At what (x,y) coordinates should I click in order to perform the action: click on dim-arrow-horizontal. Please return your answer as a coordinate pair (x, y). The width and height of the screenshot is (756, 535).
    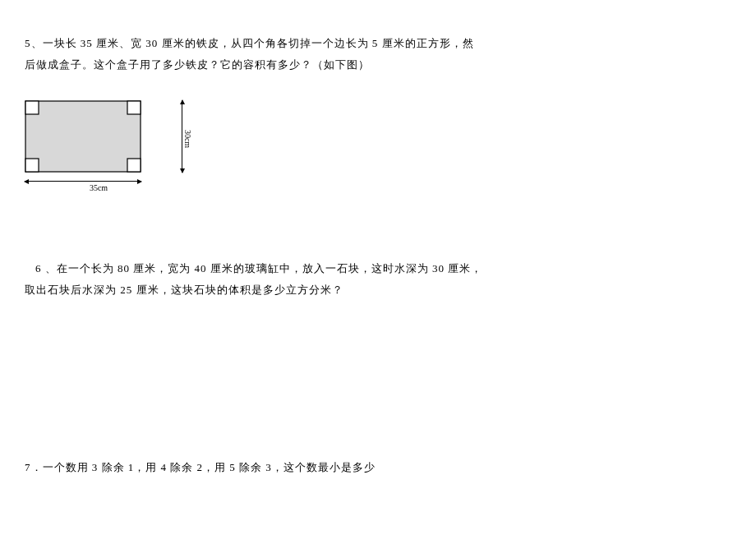
    Looking at the image, I should click on (83, 181).